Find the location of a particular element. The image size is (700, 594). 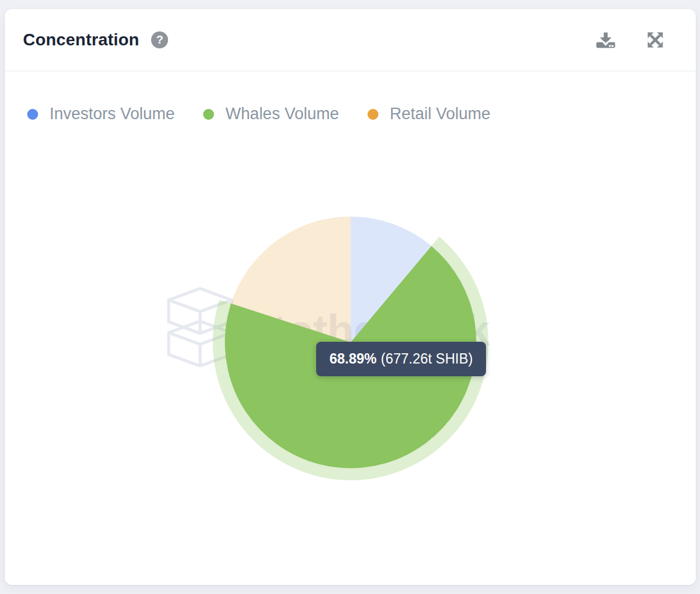

help-glyph: ? is located at coordinates (160, 40).